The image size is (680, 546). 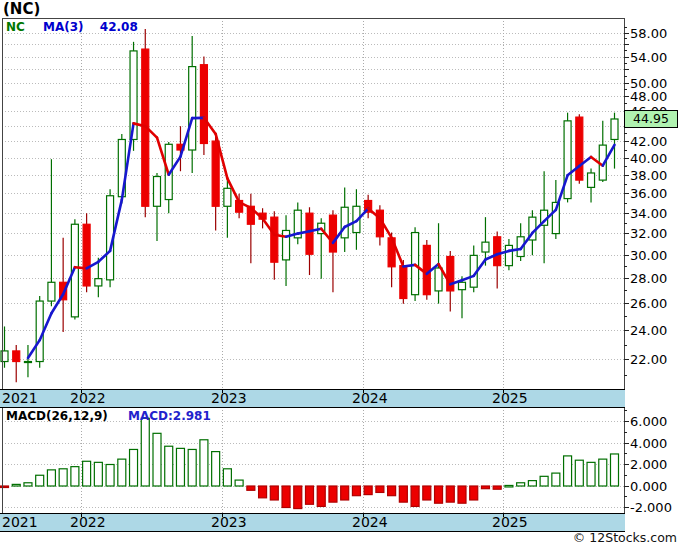 What do you see at coordinates (170, 416) in the screenshot?
I see `macd-value: MACD:2.981` at bounding box center [170, 416].